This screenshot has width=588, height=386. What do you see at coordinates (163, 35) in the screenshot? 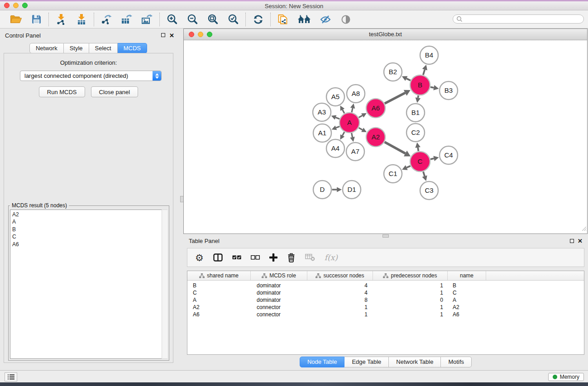
I see `float-panel-icon` at bounding box center [163, 35].